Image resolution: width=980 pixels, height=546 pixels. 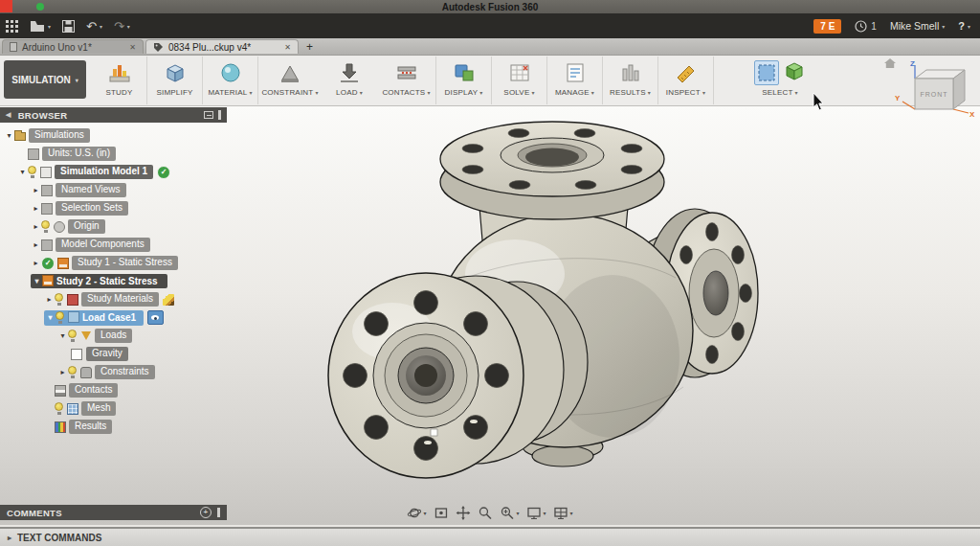 I want to click on tree-item-gravity: Gravity, so click(x=113, y=354).